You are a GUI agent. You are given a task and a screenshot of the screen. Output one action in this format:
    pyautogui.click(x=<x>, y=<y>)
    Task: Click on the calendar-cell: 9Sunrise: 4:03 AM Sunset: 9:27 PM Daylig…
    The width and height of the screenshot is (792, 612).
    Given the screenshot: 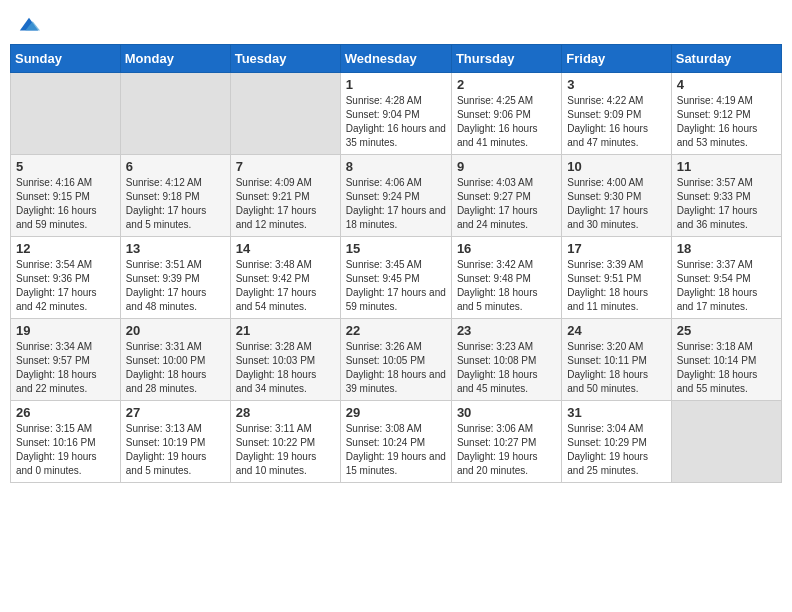 What is the action you would take?
    pyautogui.click(x=506, y=196)
    